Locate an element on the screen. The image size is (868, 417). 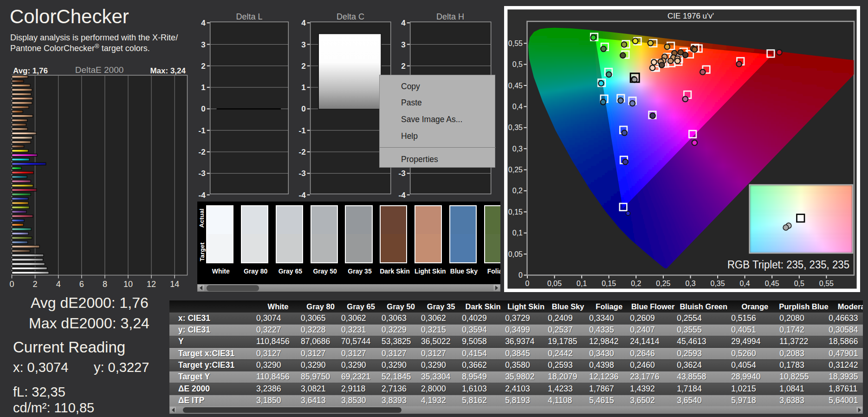
svg-text: DeltaE 2000 is located at coordinates (99, 70).